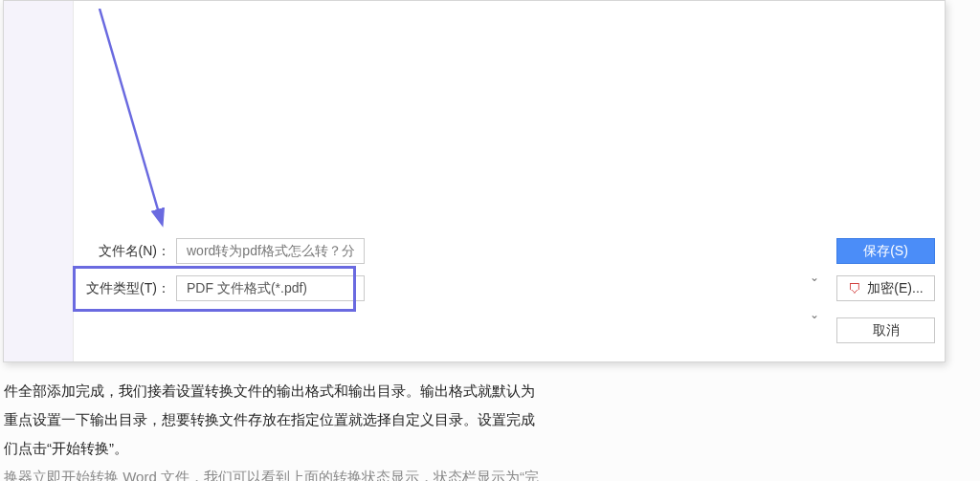 This screenshot has height=481, width=980. What do you see at coordinates (507, 331) in the screenshot?
I see `cancel-row: 取消` at bounding box center [507, 331].